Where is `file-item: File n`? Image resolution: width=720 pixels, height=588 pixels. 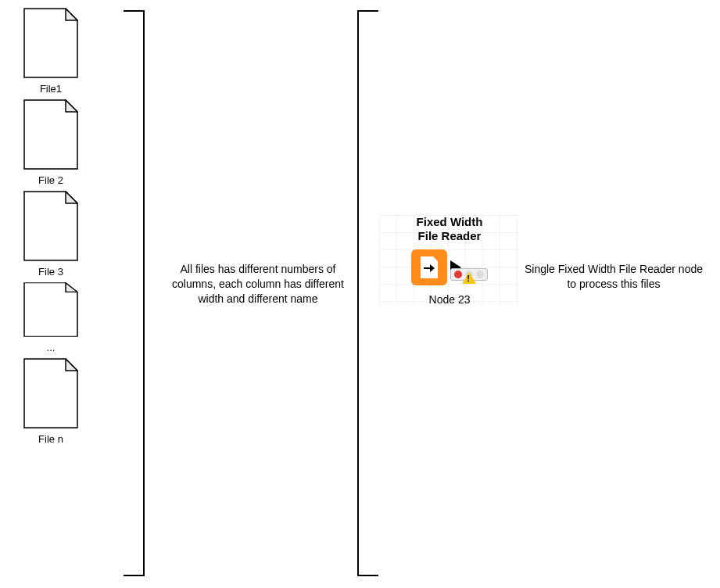 file-item: File n is located at coordinates (51, 402).